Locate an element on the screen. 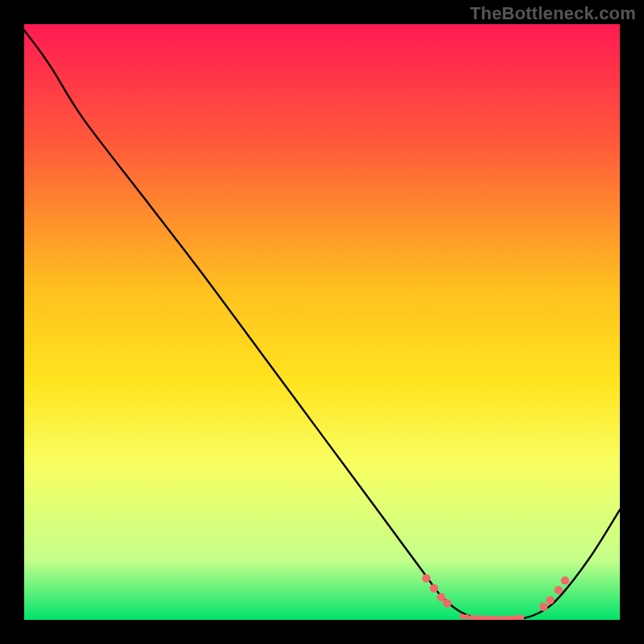 This screenshot has width=644, height=644. watermark-text: TheBottleneck.com is located at coordinates (553, 14).